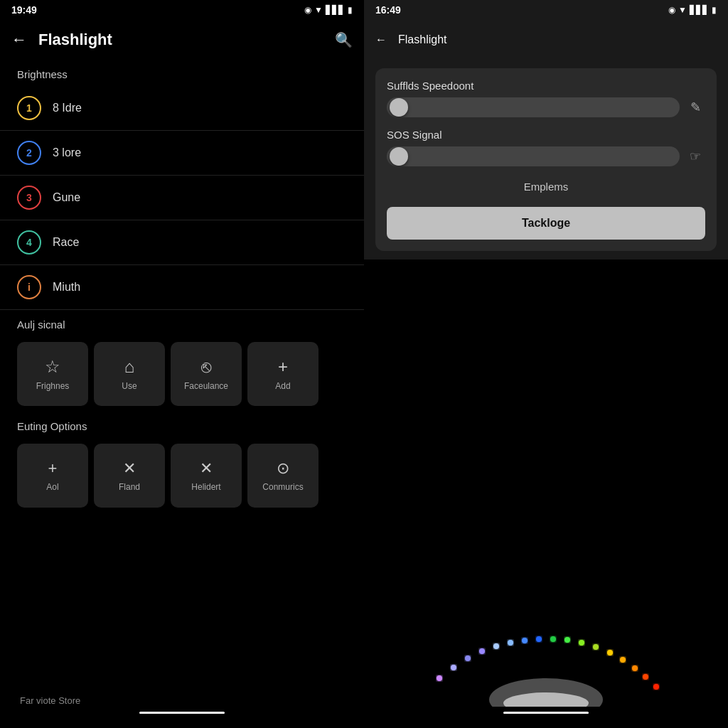 This screenshot has height=728, width=728. What do you see at coordinates (546, 712) in the screenshot?
I see `bottom-line-right` at bounding box center [546, 712].